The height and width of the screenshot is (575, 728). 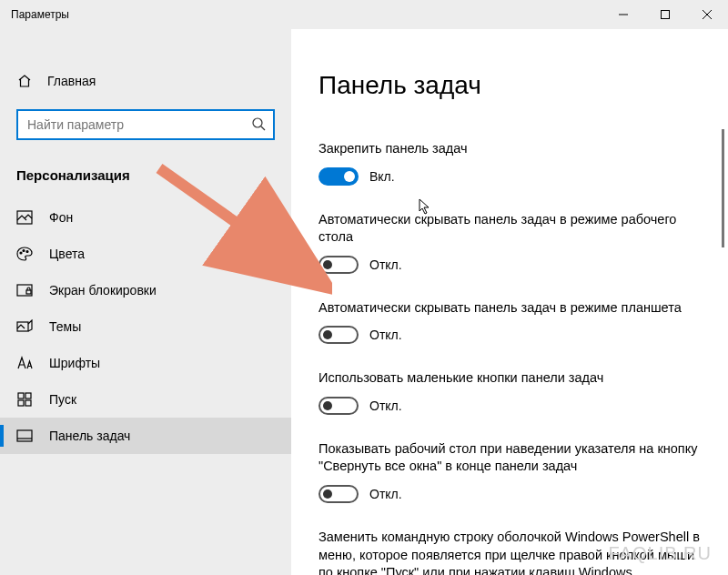 What do you see at coordinates (665, 15) in the screenshot?
I see `maximize-button` at bounding box center [665, 15].